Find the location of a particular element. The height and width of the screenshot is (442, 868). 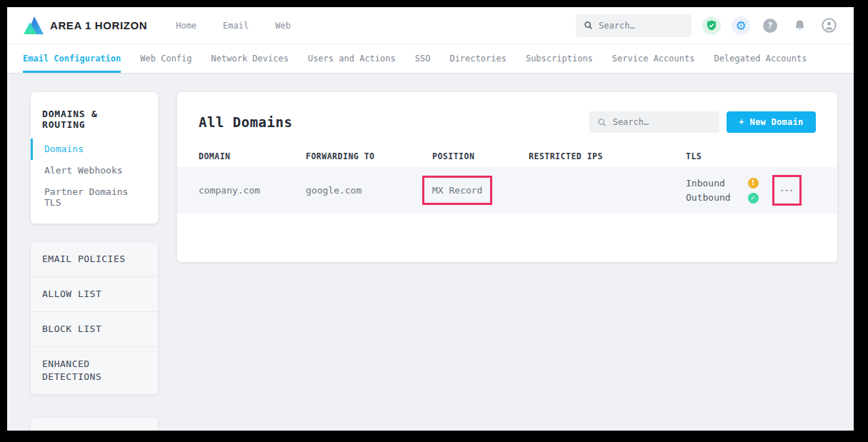

top-nav-web: Web is located at coordinates (283, 26).